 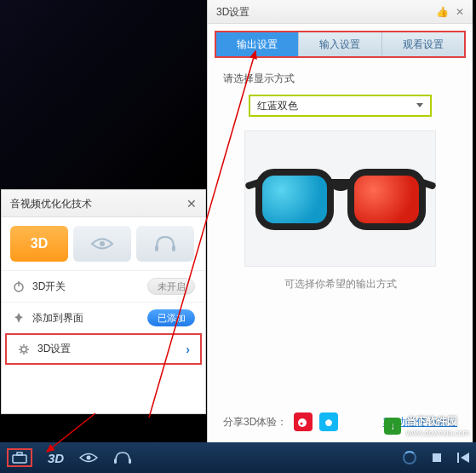 What do you see at coordinates (329, 422) in the screenshot?
I see `tencent-icon` at bounding box center [329, 422].